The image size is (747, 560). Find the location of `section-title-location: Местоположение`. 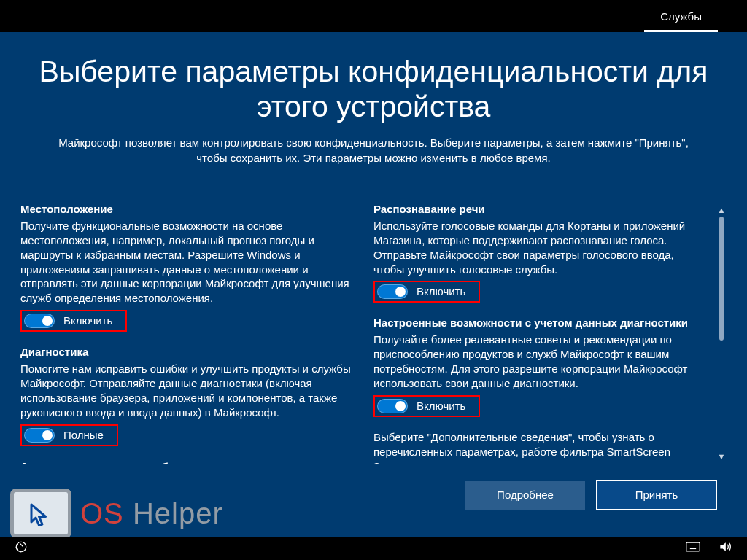

section-title-location: Местоположение is located at coordinates (187, 209).